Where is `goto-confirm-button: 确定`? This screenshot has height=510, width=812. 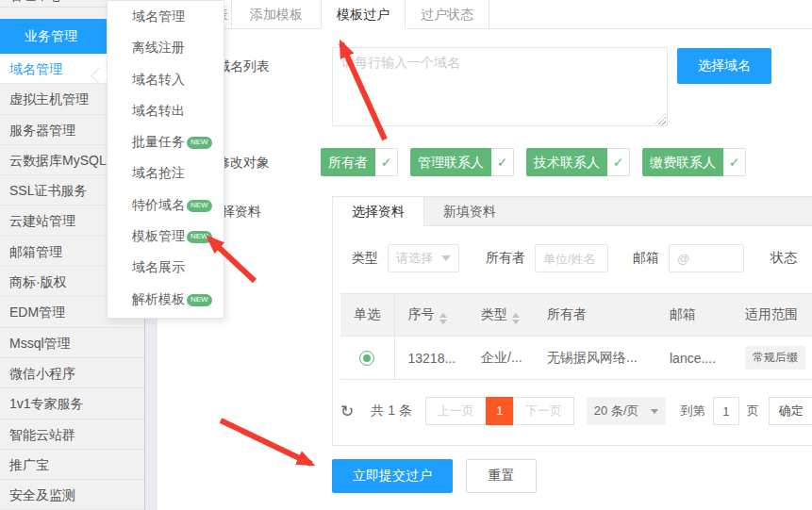
goto-confirm-button: 确定 is located at coordinates (790, 411).